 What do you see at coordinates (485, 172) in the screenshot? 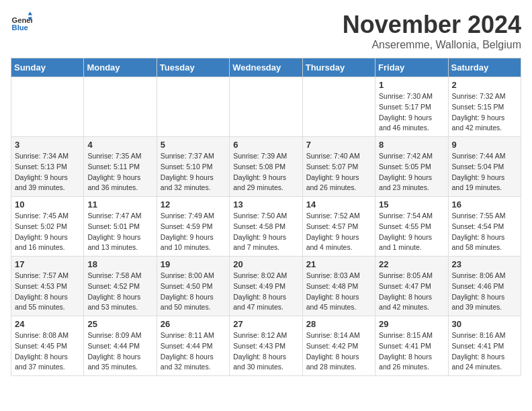
I see `day-info: Sunrise: 7:44 AMSunset: 5:04 PMDaylight:…` at bounding box center [485, 172].